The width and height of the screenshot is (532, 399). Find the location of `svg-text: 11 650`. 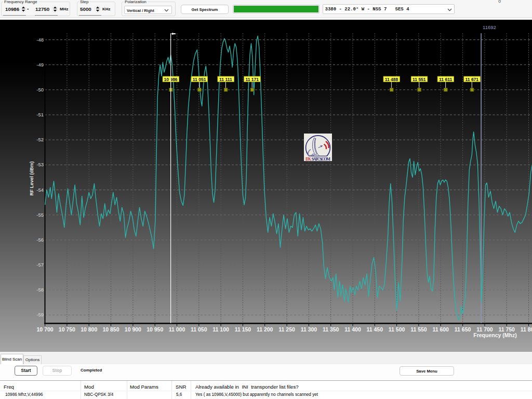

svg-text: 11 650 is located at coordinates (463, 329).